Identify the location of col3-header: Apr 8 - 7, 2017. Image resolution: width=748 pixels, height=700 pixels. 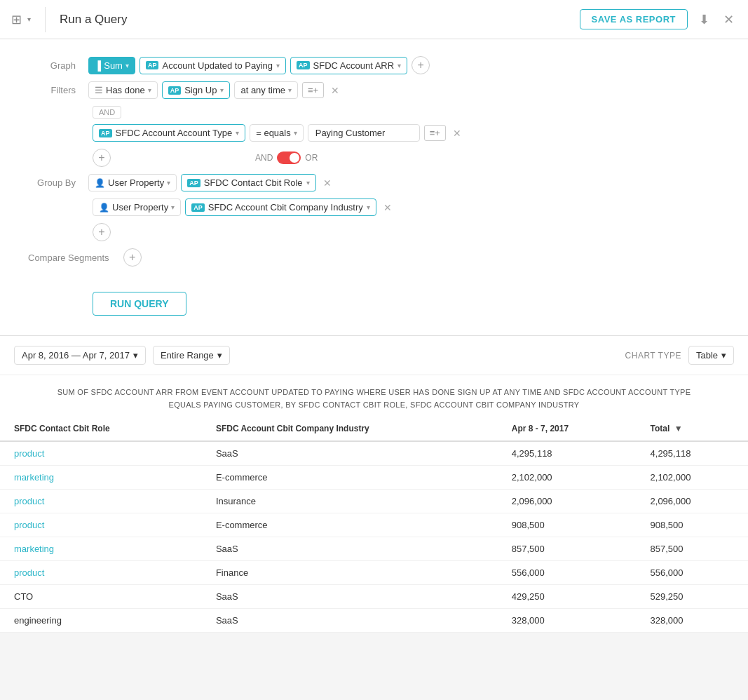
(567, 429).